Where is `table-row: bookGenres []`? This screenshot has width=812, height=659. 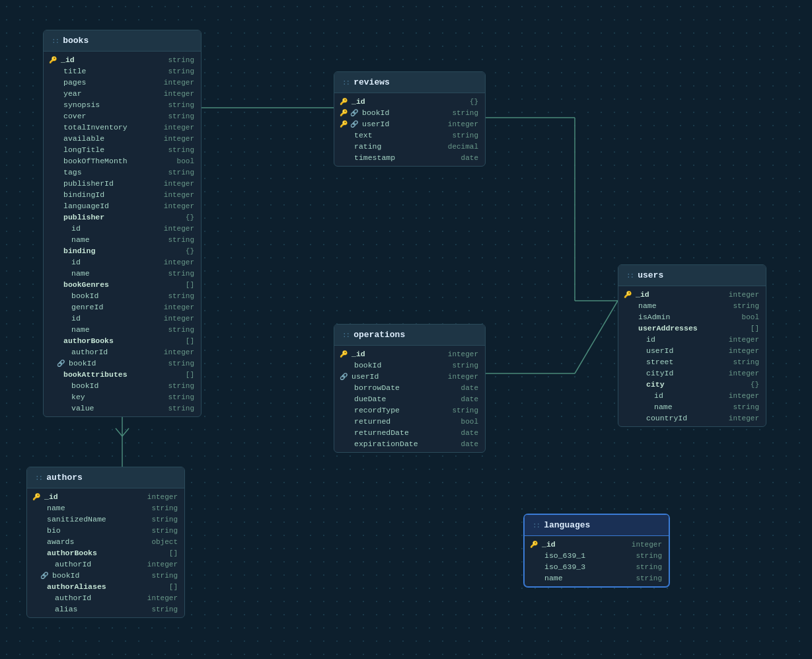 table-row: bookGenres [] is located at coordinates (122, 284).